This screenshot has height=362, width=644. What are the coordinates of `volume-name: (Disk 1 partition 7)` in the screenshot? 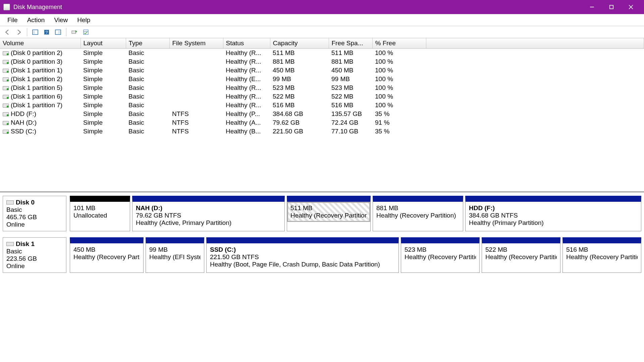 It's located at (37, 105).